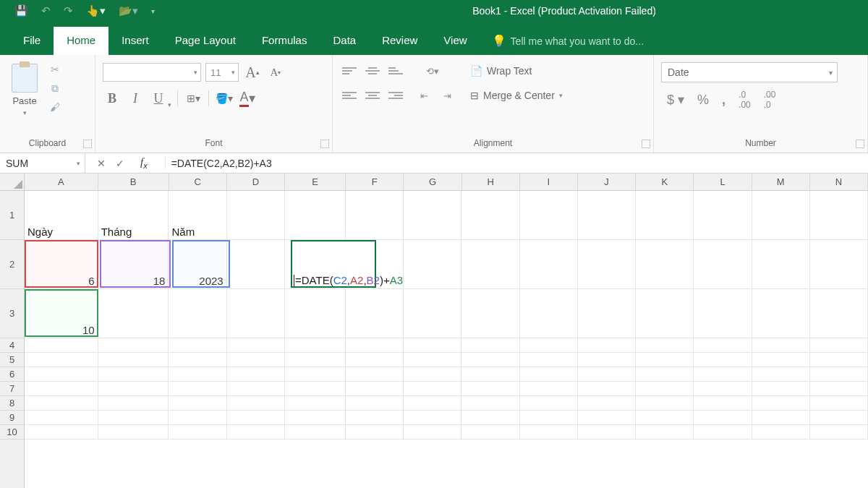 The height and width of the screenshot is (488, 868). Describe the element at coordinates (68, 11) in the screenshot. I see `redo-icon: ↷` at that location.